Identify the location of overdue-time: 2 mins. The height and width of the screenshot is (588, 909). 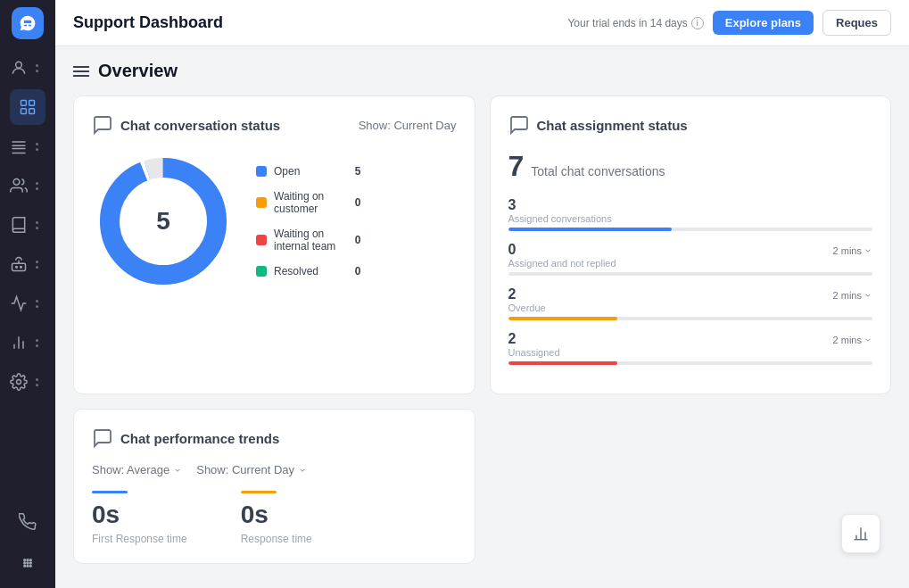
(853, 295).